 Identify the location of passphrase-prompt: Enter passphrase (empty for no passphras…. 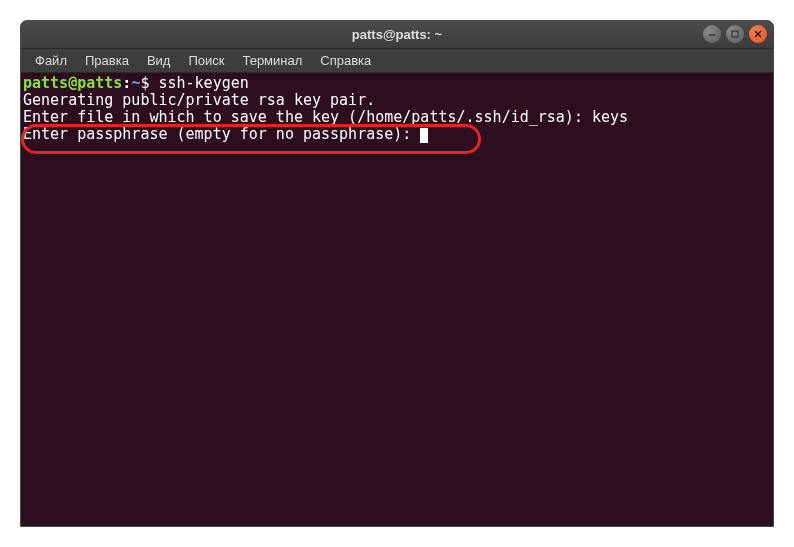
(222, 134).